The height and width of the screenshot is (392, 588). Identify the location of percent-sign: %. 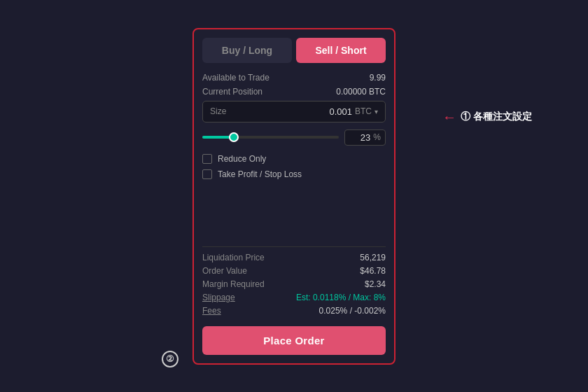
(377, 137).